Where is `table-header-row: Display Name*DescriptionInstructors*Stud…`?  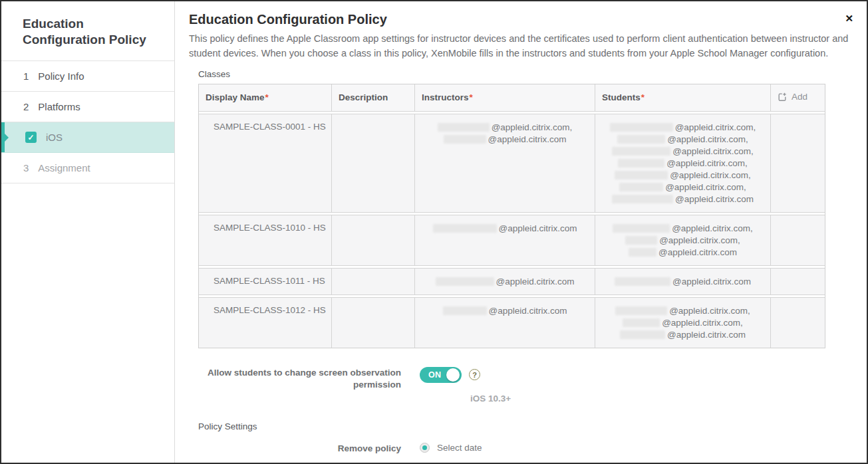 table-header-row: Display Name*DescriptionInstructors*Stud… is located at coordinates (512, 98).